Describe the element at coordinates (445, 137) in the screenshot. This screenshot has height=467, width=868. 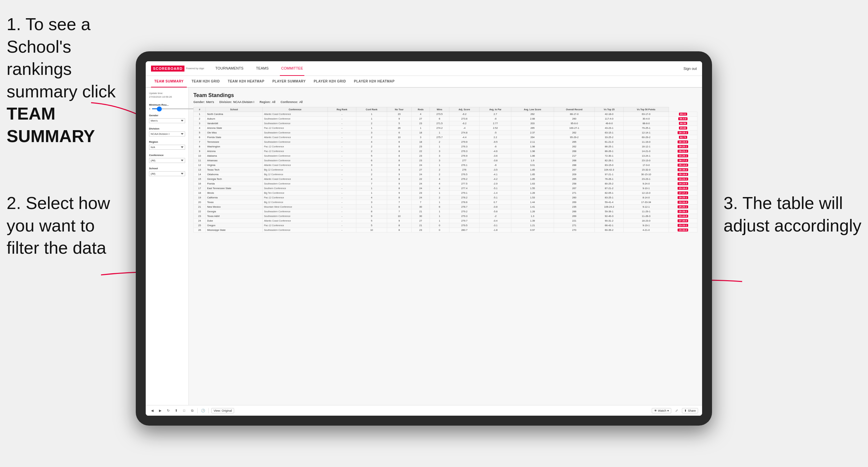
I see `table-row: 6Florida StateAtlantic Coast Conference-…` at that location.